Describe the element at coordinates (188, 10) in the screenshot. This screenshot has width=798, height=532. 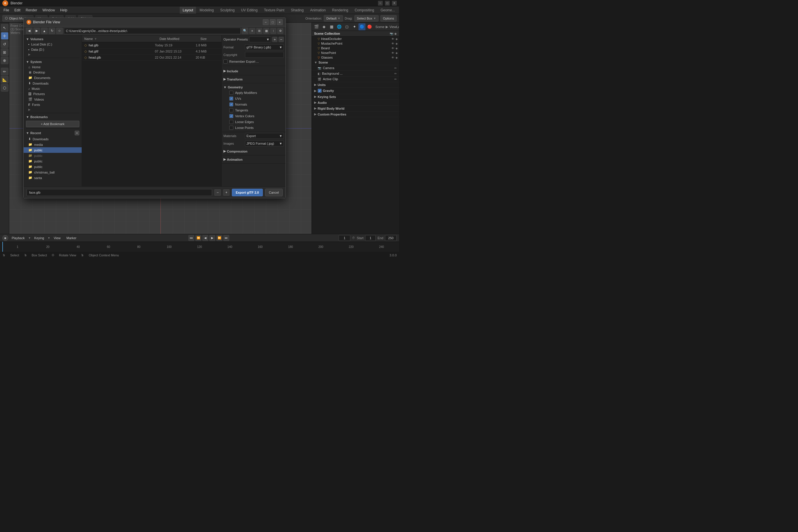
I see `tab-layout: Layout` at that location.